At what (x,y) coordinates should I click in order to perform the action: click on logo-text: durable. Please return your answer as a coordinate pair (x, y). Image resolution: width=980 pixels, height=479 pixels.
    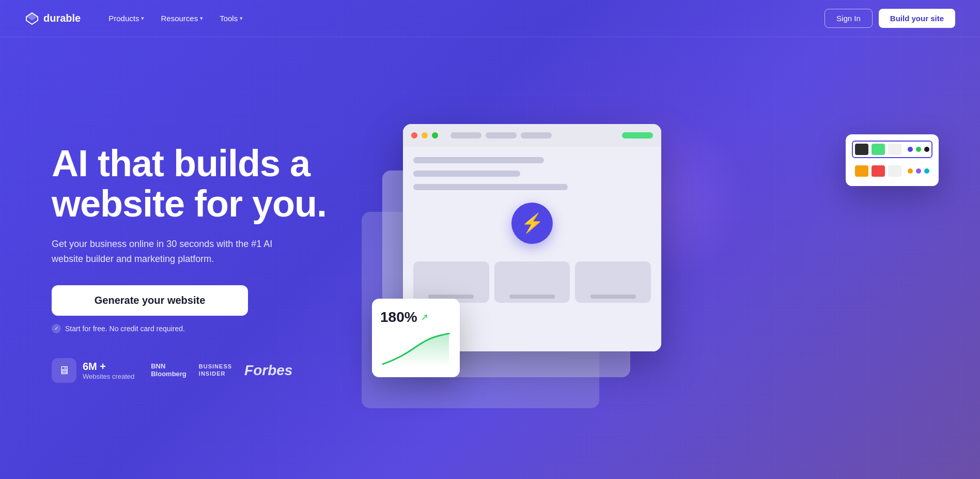
    Looking at the image, I should click on (62, 19).